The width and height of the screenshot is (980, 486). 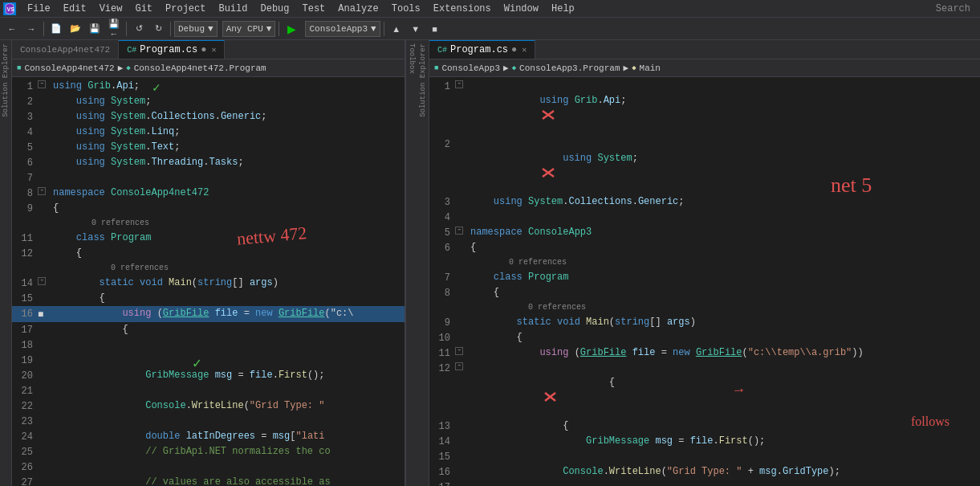 What do you see at coordinates (128, 67) in the screenshot?
I see `left-breadcrumb-class-icon: ◆` at bounding box center [128, 67].